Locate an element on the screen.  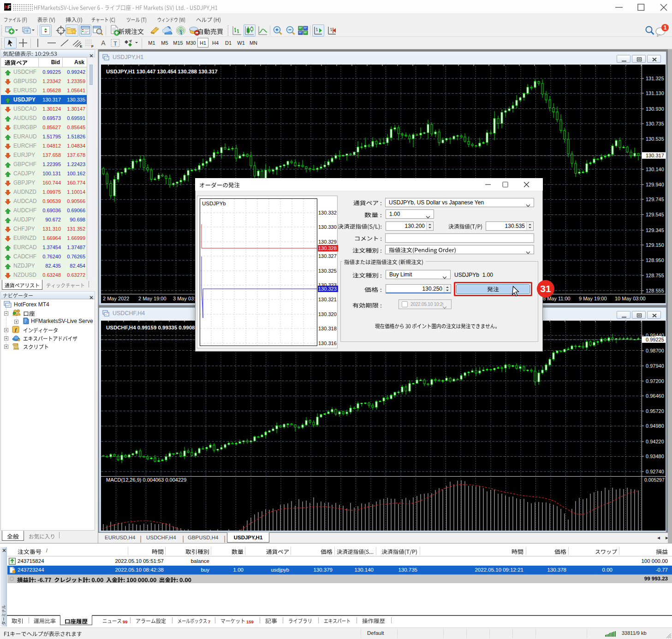
svg-text: 10 May 03:00 is located at coordinates (630, 299).